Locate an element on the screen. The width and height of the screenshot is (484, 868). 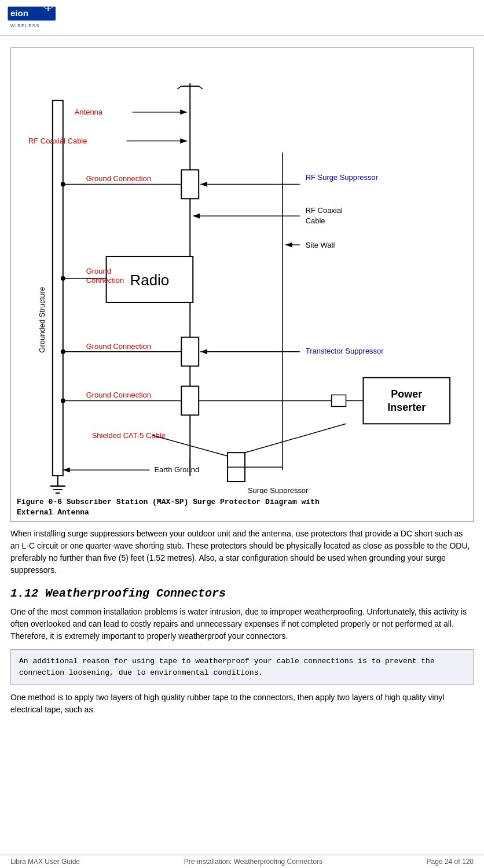
svg-text: eion is located at coordinates (20, 13).